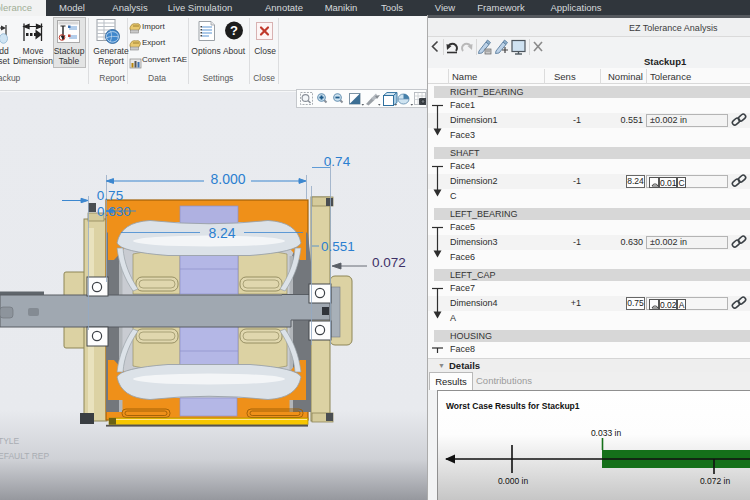 Image resolution: width=750 pixels, height=500 pixels. Describe the element at coordinates (338, 246) in the screenshot. I see `svg-text: 0.551` at that location.